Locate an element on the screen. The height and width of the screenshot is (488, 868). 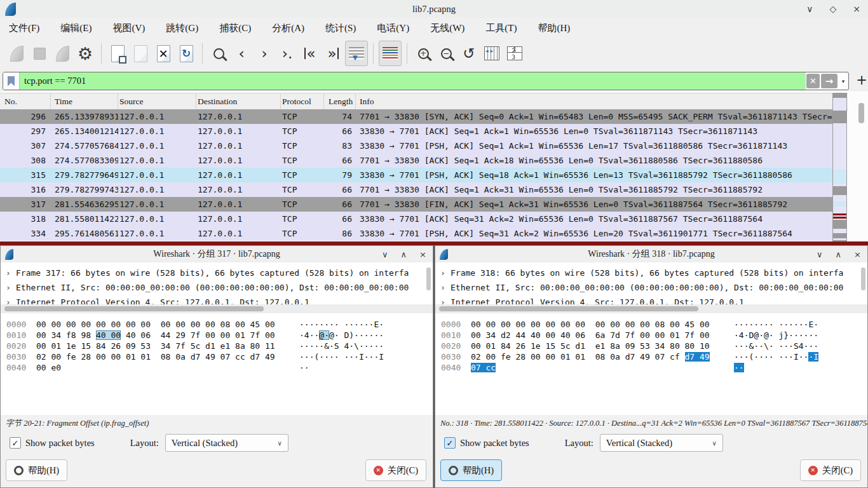
restart-capture-button is located at coordinates (62, 53).